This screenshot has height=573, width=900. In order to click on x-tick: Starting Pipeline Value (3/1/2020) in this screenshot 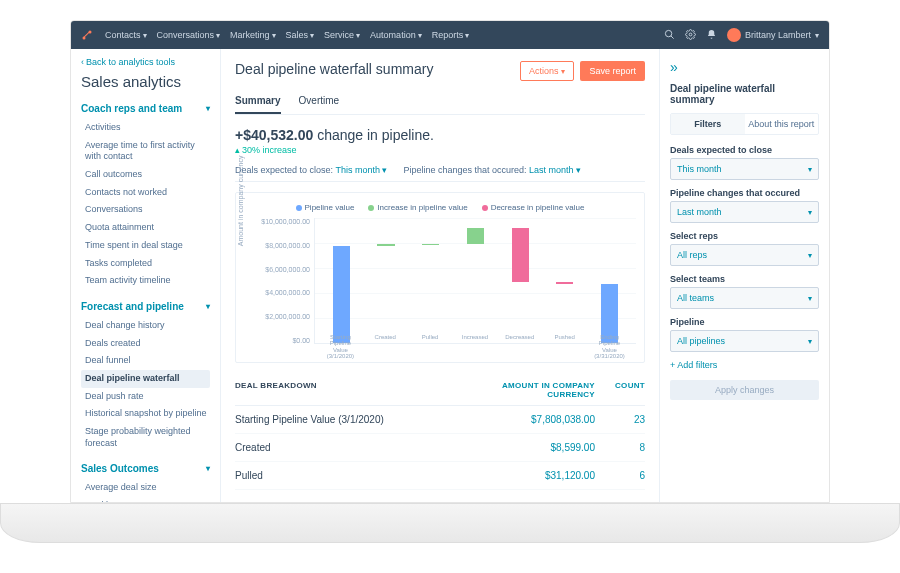, I will do `click(340, 347)`.